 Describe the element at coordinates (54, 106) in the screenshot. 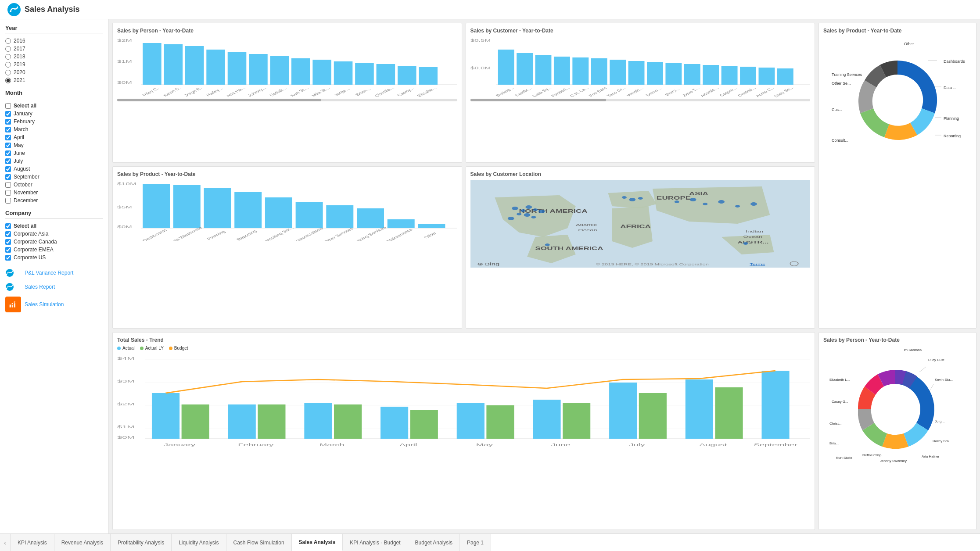

I see `month-check-selectall: Select all` at that location.